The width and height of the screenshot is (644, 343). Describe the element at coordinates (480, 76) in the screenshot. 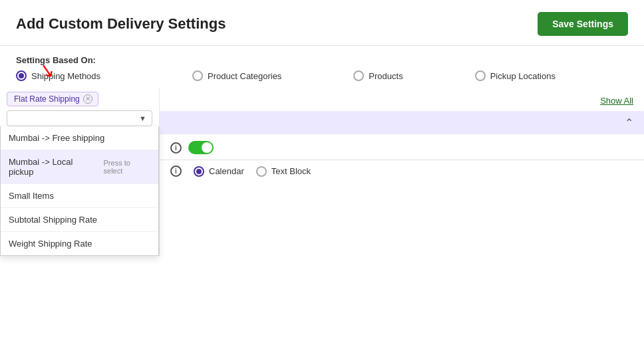

I see `radio-circle-pickup` at that location.